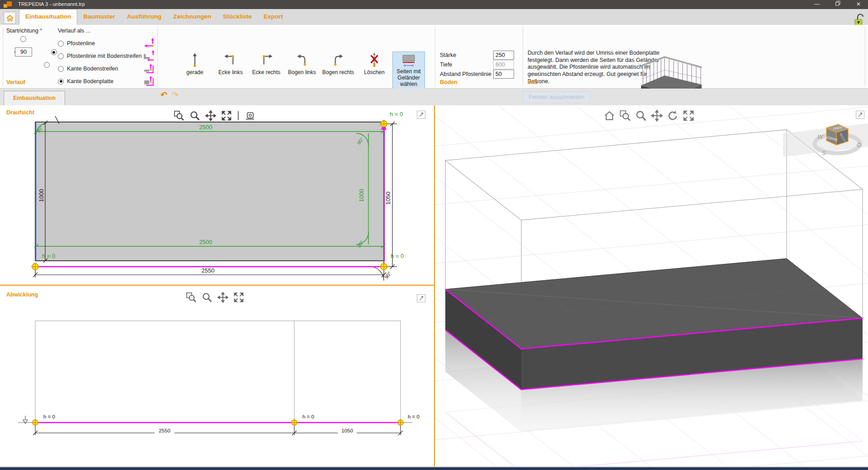 This screenshot has width=868, height=470. I want to click on view3d-toolbar, so click(649, 116).